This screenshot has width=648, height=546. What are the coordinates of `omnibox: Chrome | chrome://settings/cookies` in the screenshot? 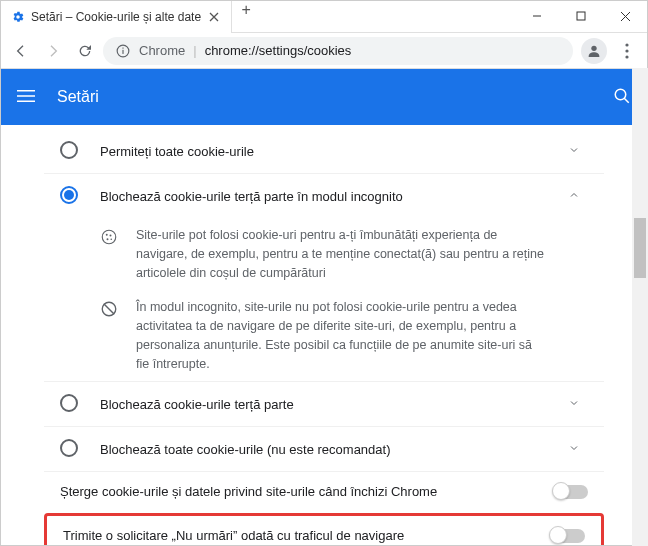 It's located at (338, 51).